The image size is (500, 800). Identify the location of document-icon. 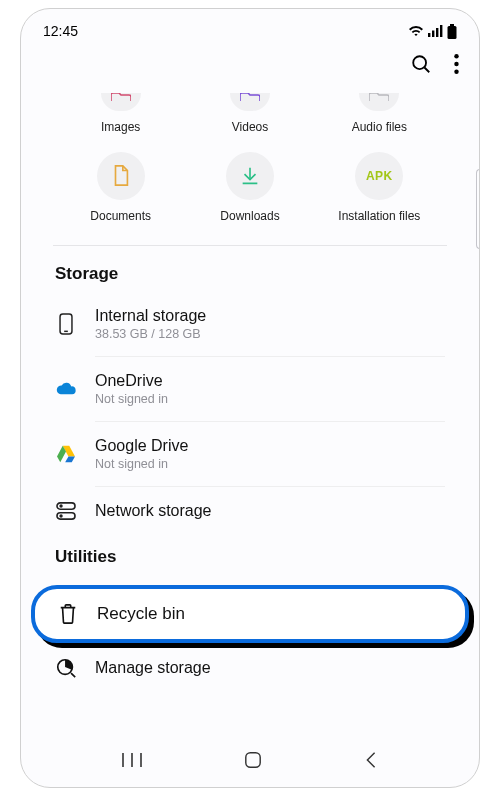
(121, 176).